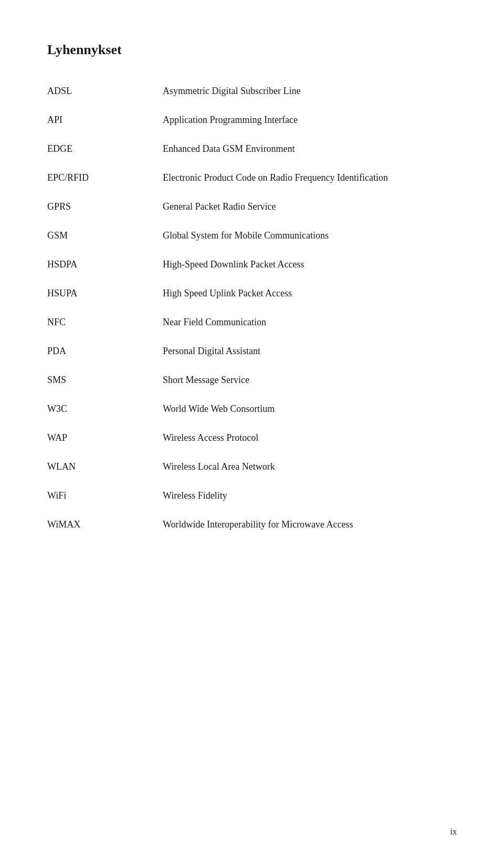 Image resolution: width=504 pixels, height=868 pixels. Describe the element at coordinates (310, 323) in the screenshot. I see `abbreviation-definition: Near Field Communication` at that location.